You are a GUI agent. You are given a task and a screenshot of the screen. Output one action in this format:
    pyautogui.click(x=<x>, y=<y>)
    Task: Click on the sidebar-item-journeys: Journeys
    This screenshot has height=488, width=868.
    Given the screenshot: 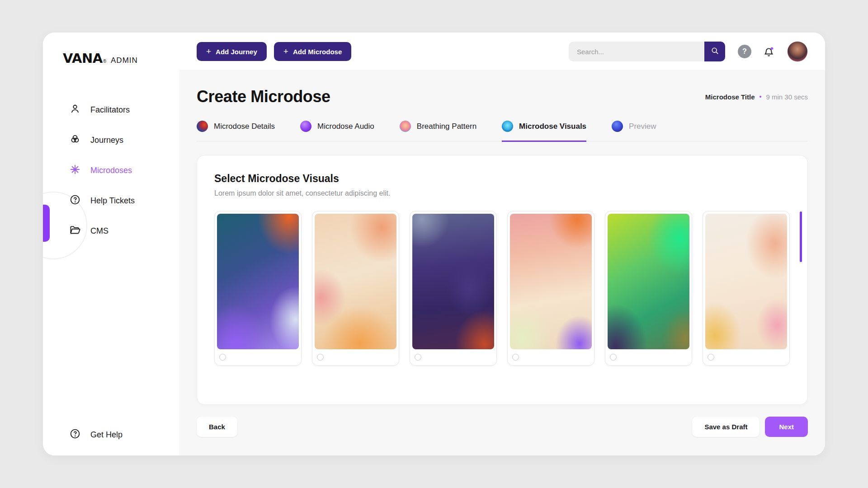 What is the action you would take?
    pyautogui.click(x=111, y=140)
    